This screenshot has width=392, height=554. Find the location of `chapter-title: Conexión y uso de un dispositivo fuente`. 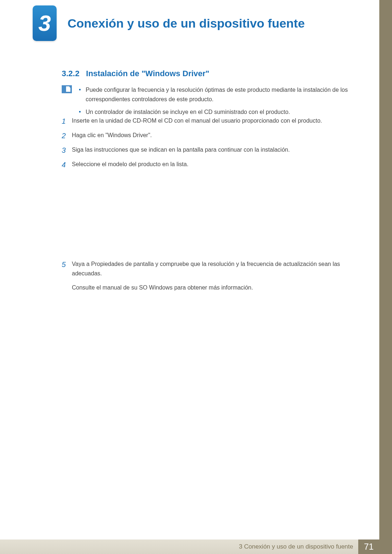

chapter-title: Conexión y uso de un dispositivo fuente is located at coordinates (186, 23).